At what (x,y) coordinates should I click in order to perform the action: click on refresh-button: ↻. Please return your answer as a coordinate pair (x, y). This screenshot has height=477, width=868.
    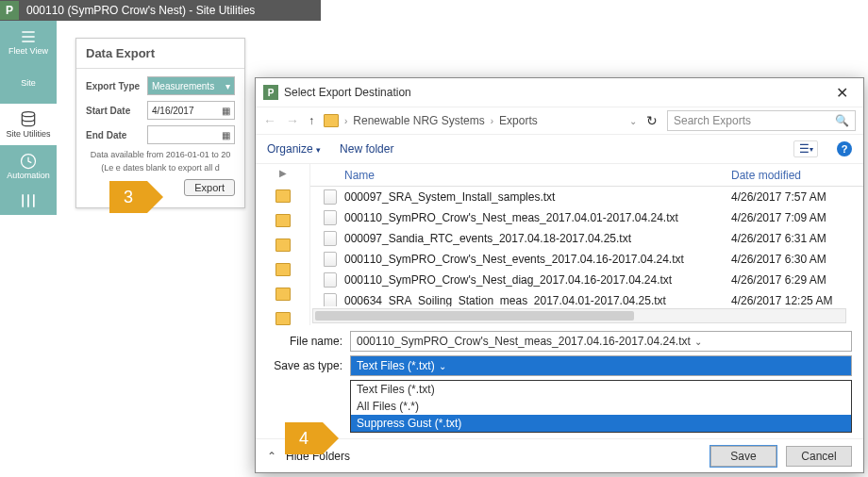
    Looking at the image, I should click on (652, 121).